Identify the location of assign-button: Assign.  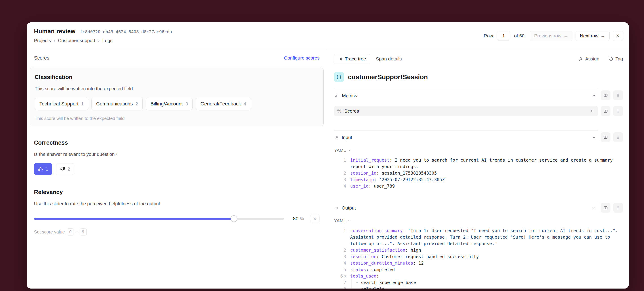
(589, 59).